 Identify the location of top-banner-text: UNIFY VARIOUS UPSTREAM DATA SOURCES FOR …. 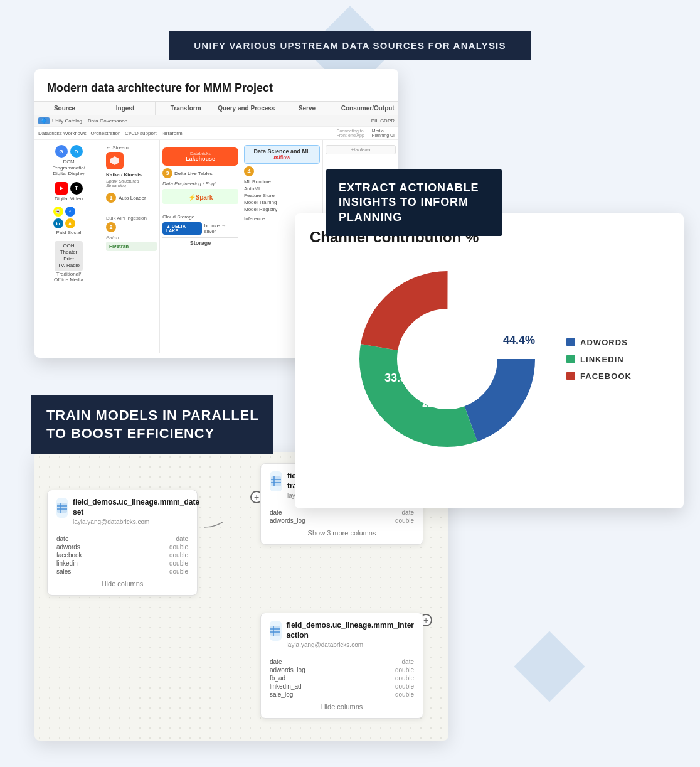
(350, 45).